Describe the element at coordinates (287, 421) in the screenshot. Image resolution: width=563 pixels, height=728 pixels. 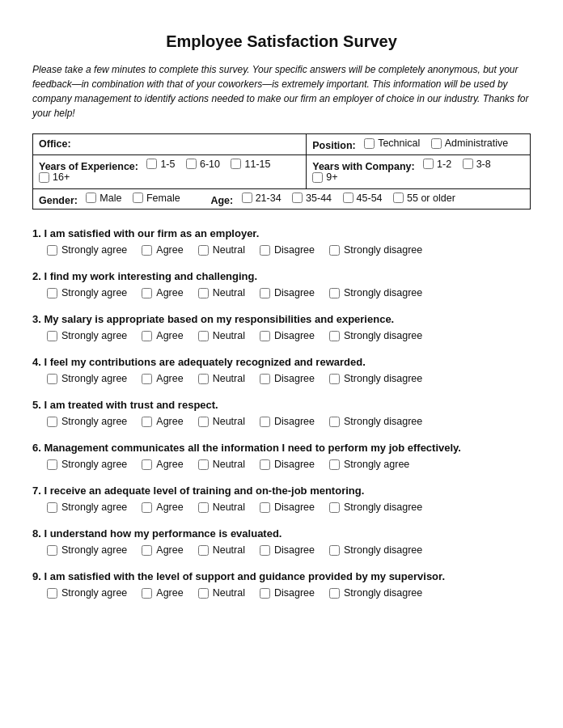
I see `option-q5-4: Disagree` at that location.